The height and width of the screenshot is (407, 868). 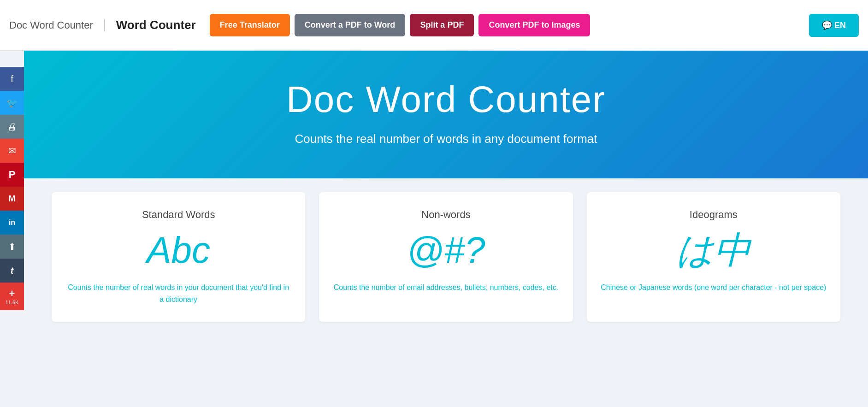 I want to click on language-button: 💬 EN, so click(x=834, y=25).